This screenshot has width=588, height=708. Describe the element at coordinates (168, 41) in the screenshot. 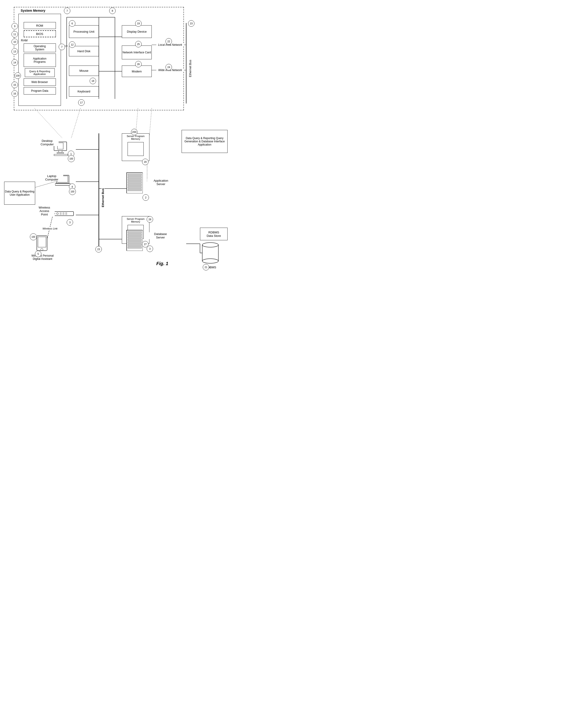

I see `ref-22: 22` at that location.